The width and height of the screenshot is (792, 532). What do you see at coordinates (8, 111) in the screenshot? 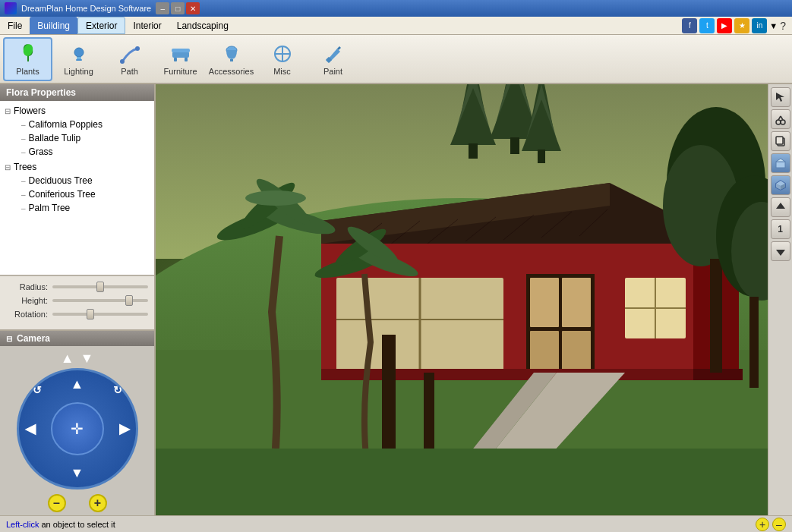
I see `flowers-expand-icon: ⊟` at bounding box center [8, 111].